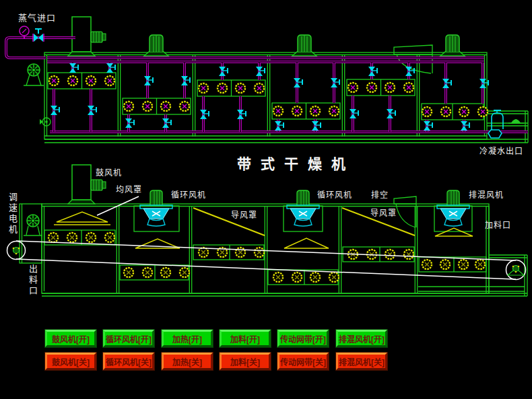 This screenshot has height=399, width=532. Describe the element at coordinates (362, 338) in the screenshot. I see `exhaust-fan-on-button: 排混风机[开]` at that location.